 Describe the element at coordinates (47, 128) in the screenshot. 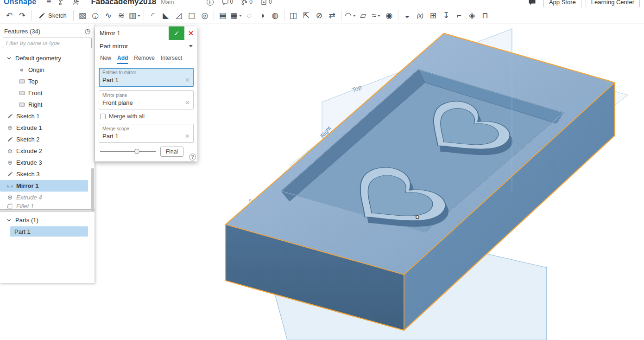

I see `feature-item-extrude-1: Extrude 1` at that location.